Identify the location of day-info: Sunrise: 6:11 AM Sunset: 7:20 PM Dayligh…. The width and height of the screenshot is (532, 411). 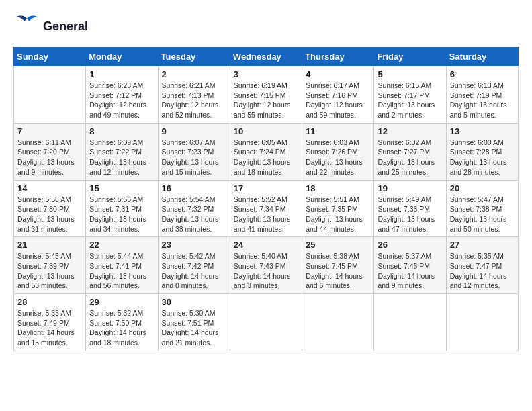
(50, 157).